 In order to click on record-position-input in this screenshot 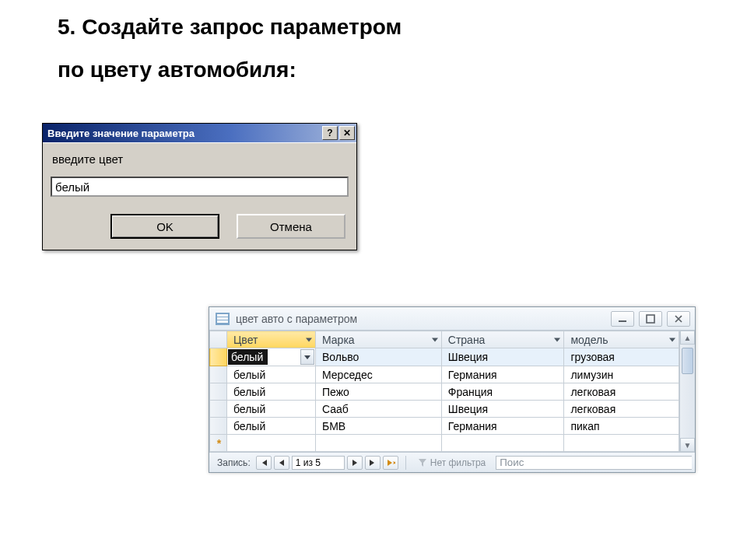, I will do `click(318, 463)`.